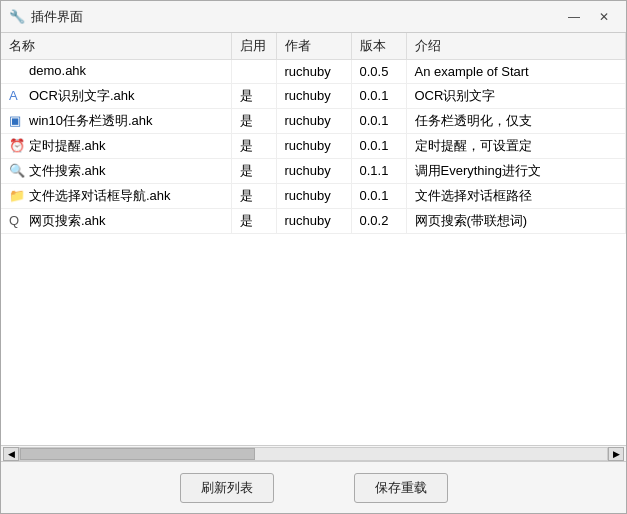 The height and width of the screenshot is (514, 627). Describe the element at coordinates (314, 454) in the screenshot. I see `scroll-track` at that location.